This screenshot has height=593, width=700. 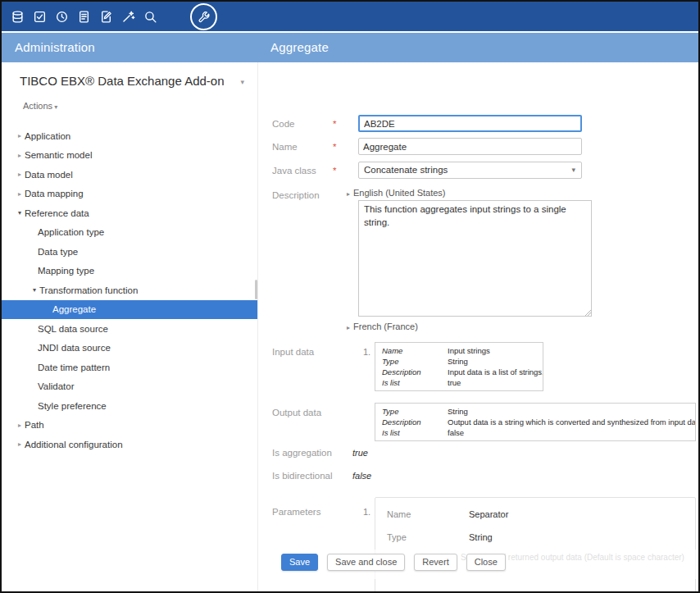 I want to click on revert-button: Revert, so click(x=435, y=563).